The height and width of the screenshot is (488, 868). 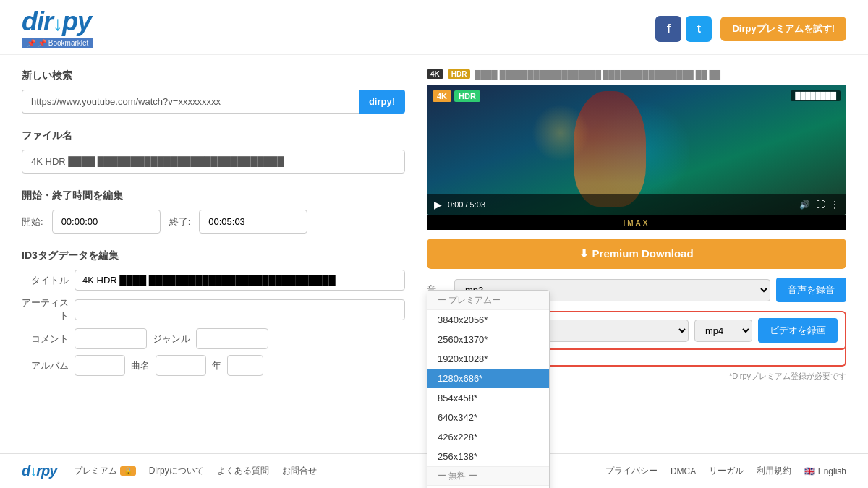 What do you see at coordinates (631, 471) in the screenshot?
I see `footer-privacy-link: プライバシー` at bounding box center [631, 471].